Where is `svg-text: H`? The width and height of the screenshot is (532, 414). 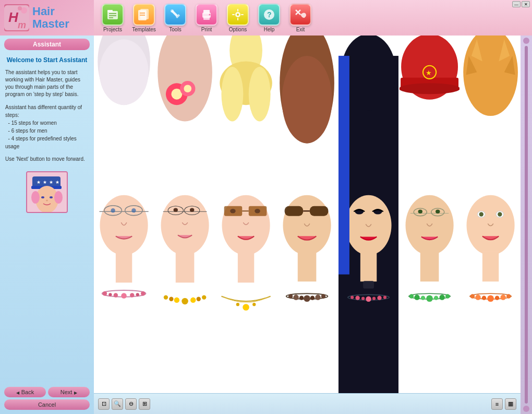
svg-text: H is located at coordinates (14, 17).